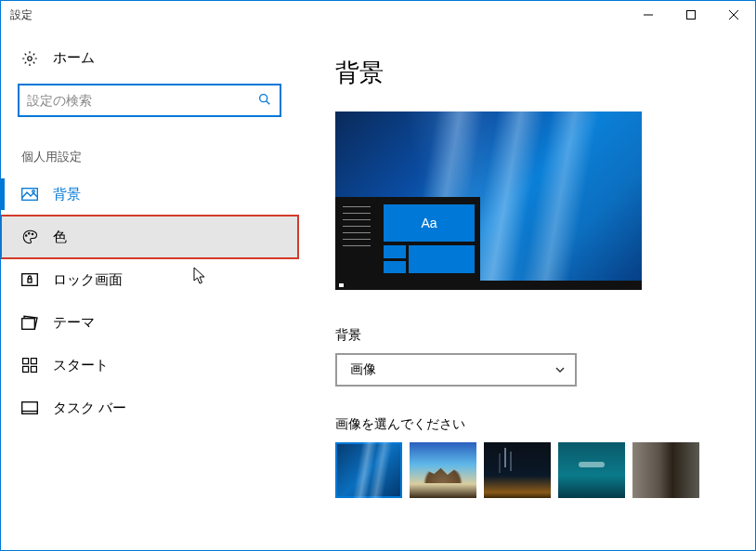 Image resolution: width=756 pixels, height=551 pixels. What do you see at coordinates (150, 322) in the screenshot?
I see `nav-item-themes: テーマ` at bounding box center [150, 322].